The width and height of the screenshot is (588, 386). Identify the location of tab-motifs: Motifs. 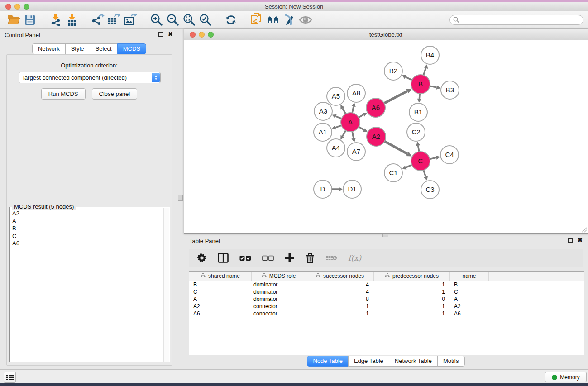
(451, 361).